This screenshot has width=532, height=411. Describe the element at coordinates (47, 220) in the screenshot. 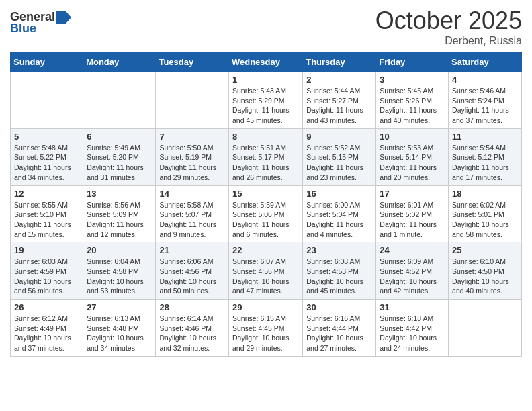

I see `day-info: Sunrise: 5:55 AM Sunset: 5:10 PM Dayligh…` at that location.